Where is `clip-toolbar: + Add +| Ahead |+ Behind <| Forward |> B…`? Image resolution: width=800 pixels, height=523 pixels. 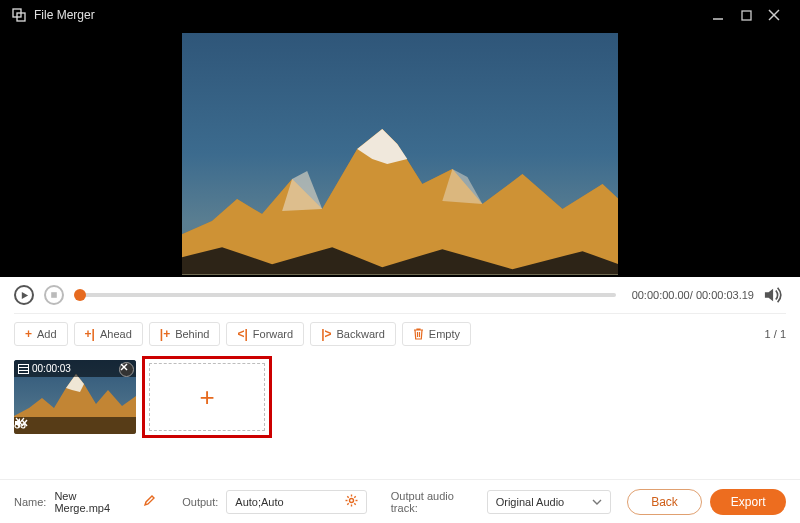 clip-toolbar: + Add +| Ahead |+ Behind <| Forward |> B… is located at coordinates (400, 334).